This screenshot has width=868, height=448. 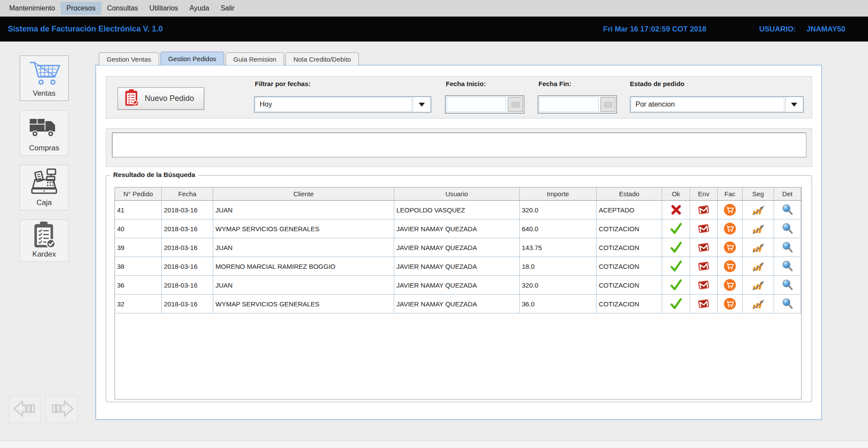 I want to click on cell-cliente: WYMAP SERVICIOS GENERALES, so click(x=304, y=229).